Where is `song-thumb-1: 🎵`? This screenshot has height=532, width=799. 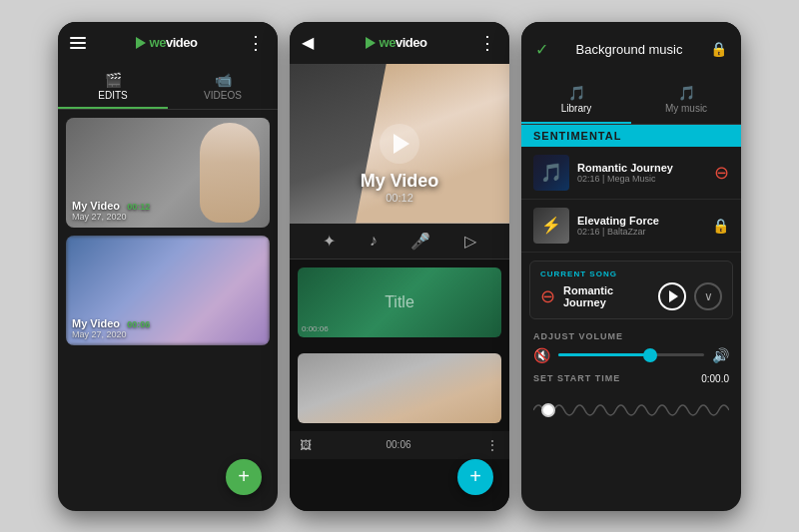 song-thumb-1: 🎵 is located at coordinates (551, 173).